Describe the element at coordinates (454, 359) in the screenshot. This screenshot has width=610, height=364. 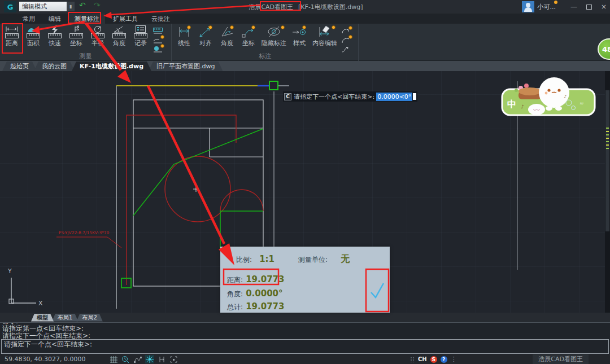
I see `ime-more-icon: ⋮` at that location.